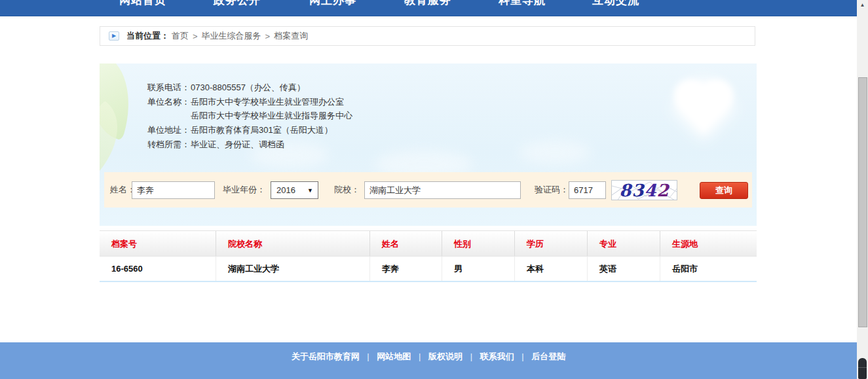 This screenshot has height=379, width=868. Describe the element at coordinates (497, 356) in the screenshot. I see `footer-link-contact: 联系我们` at that location.